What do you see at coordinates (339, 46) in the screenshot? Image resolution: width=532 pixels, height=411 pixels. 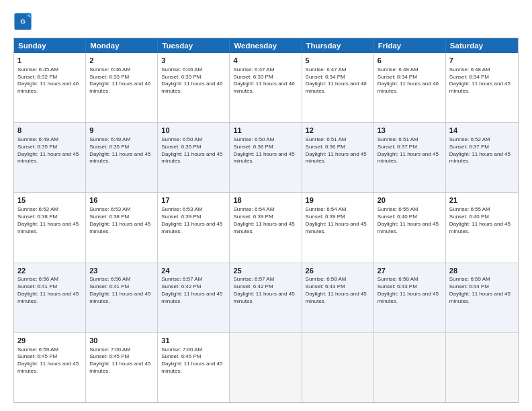 I see `header-cell-thursday: Thursday` at bounding box center [339, 46].